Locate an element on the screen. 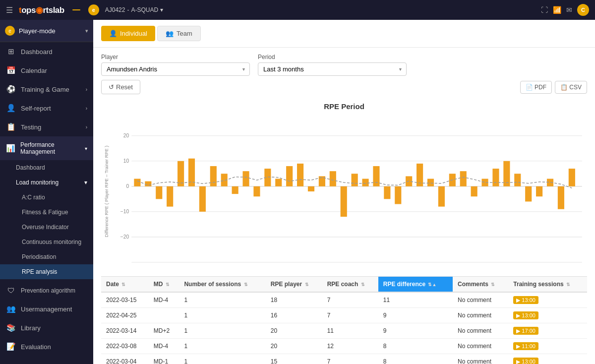 This screenshot has height=364, width=595. sidebar-item-self-report: 👤 Self-report › is located at coordinates (47, 108).